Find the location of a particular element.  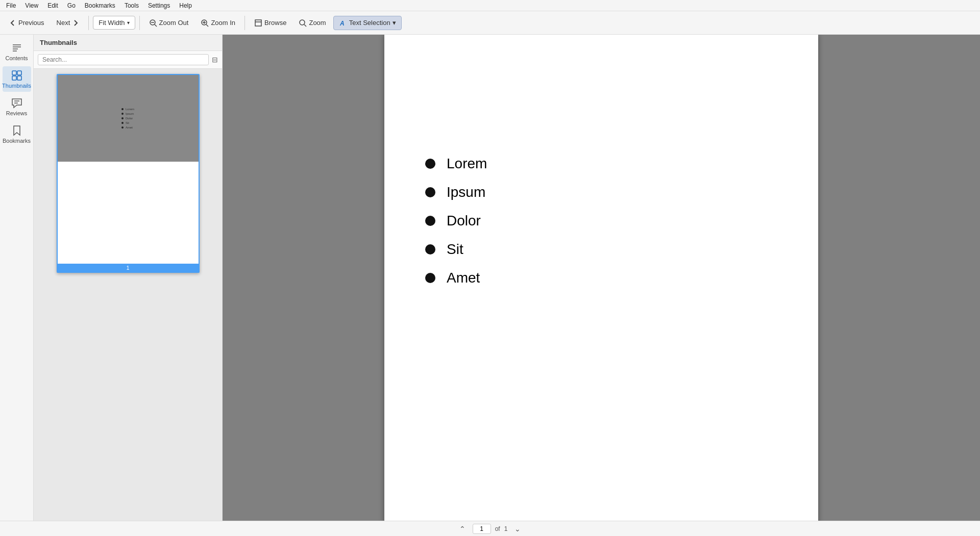

svg-text: A is located at coordinates (342, 23).